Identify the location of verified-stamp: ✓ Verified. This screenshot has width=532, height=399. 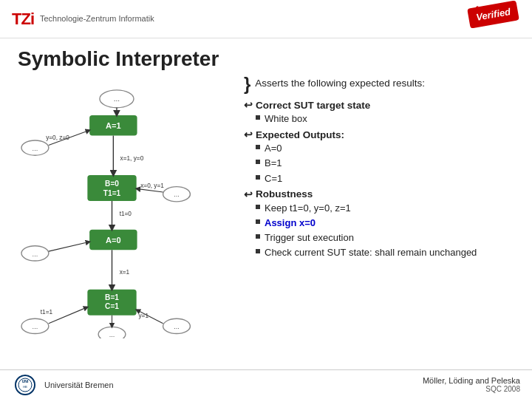
(494, 19).